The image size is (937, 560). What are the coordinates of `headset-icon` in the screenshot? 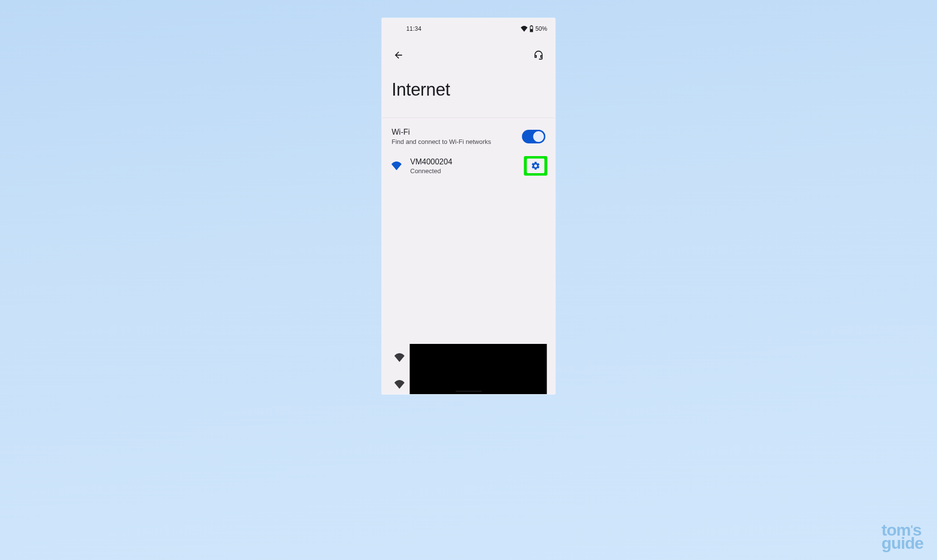 It's located at (539, 55).